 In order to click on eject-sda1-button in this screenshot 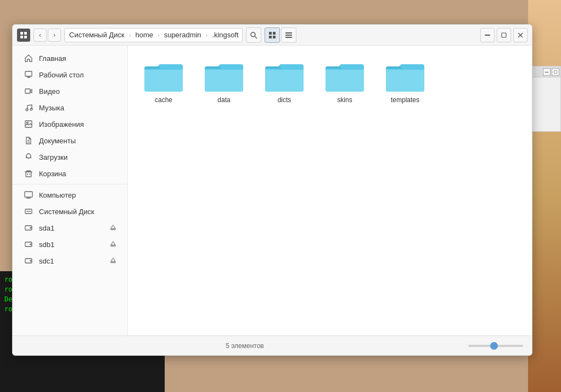, I will do `click(113, 228)`.